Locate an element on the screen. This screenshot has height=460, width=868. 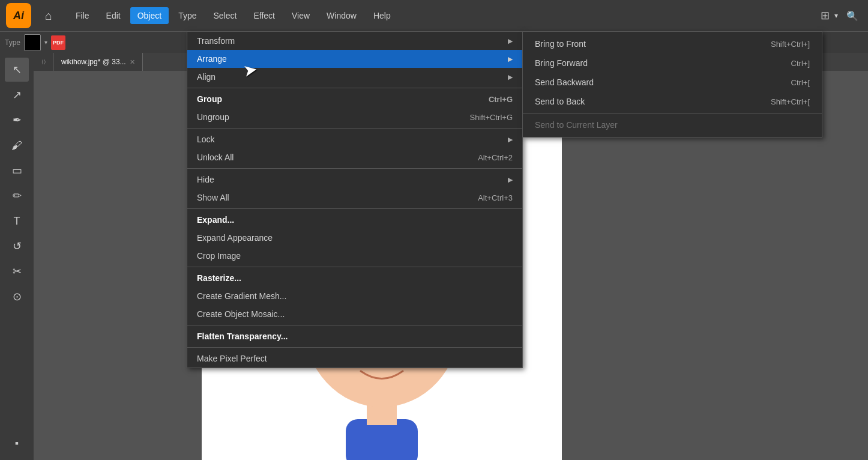
menu-item-expand: Expand... is located at coordinates (355, 220).